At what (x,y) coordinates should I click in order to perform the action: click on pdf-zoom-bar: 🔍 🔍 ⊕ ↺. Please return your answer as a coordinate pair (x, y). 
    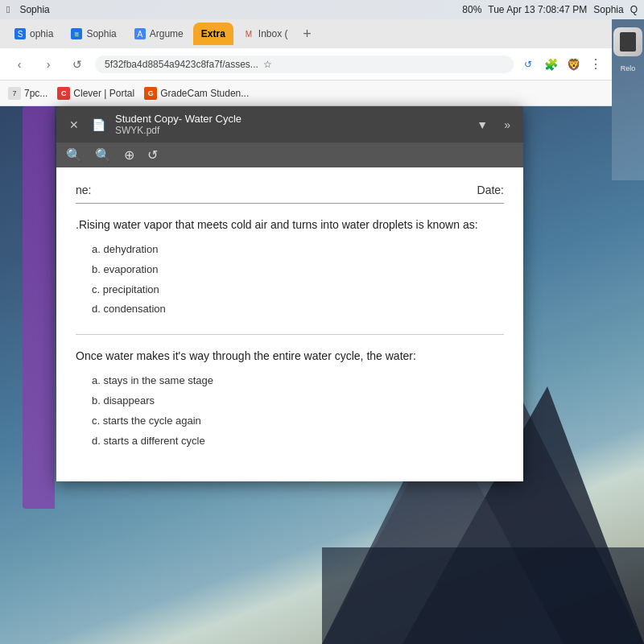
    Looking at the image, I should click on (290, 155).